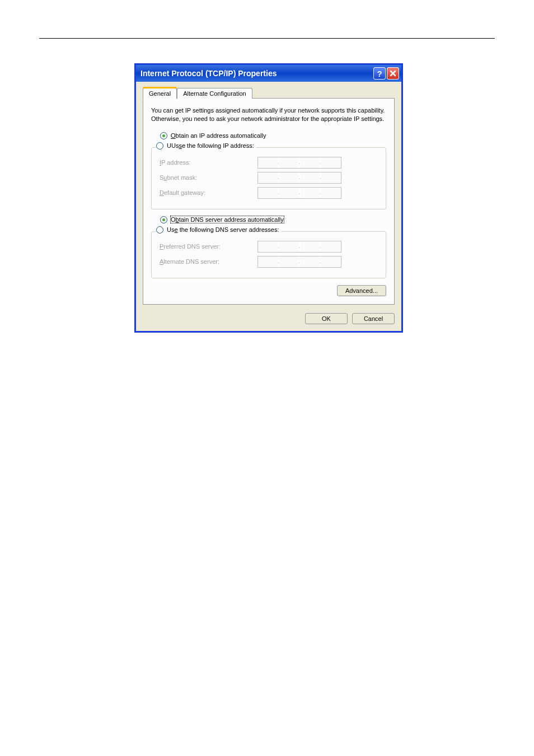 This screenshot has width=534, height=756. I want to click on default-gateway-input: ..., so click(299, 193).